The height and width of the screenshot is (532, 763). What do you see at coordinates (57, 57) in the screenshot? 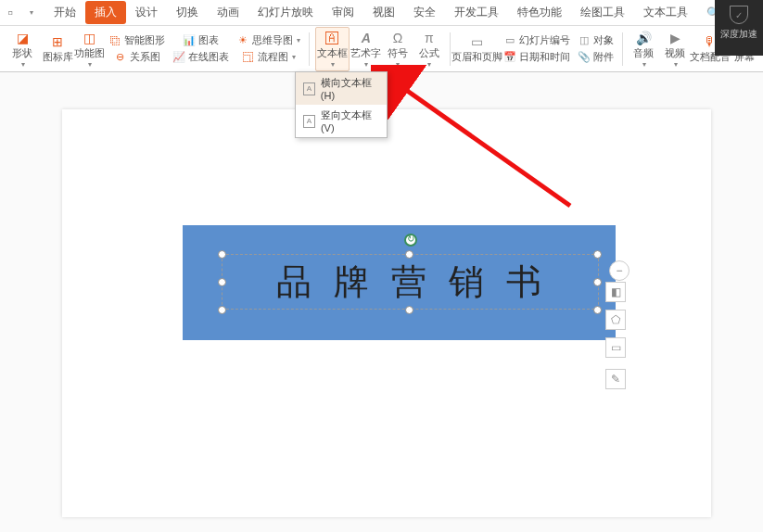
I see `iconlib-label: 图标库` at bounding box center [57, 57].